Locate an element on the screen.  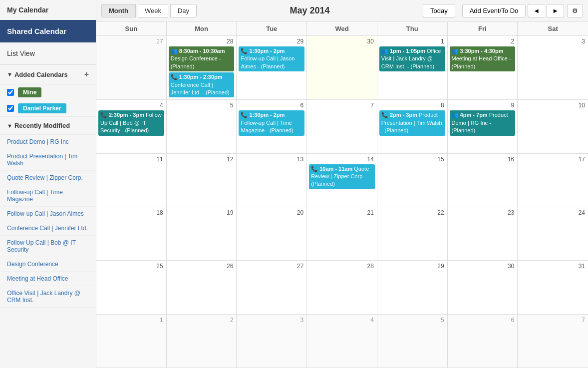
calendar-cell: 9👥 4pm - 7pm Product Demo | RG Inc - (Pl… is located at coordinates (483, 126).